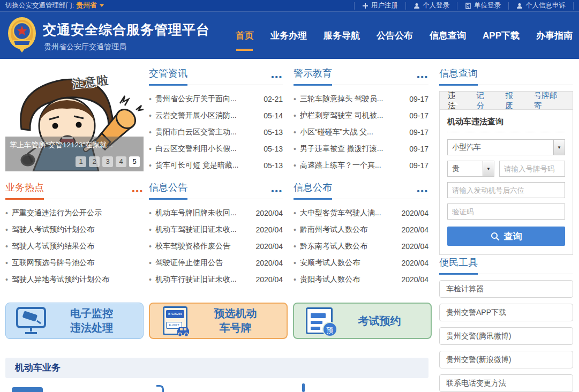  Describe the element at coordinates (74, 235) in the screenshot. I see `panel-business-hotspots: 业务热点 ••• 严重交通违法行为公开公示 驾驶人考试预约计划公布 驾驶人考试预…` at that location.